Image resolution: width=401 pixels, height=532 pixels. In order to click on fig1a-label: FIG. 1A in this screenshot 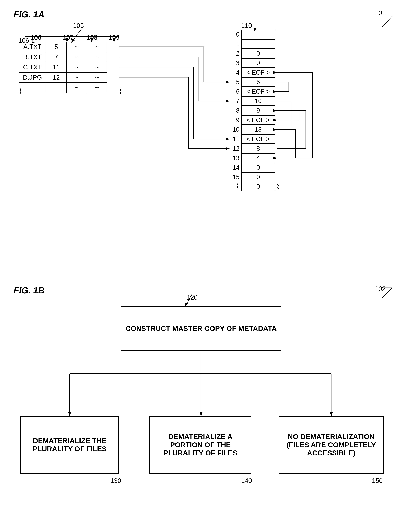, I will do `click(29, 14)`.